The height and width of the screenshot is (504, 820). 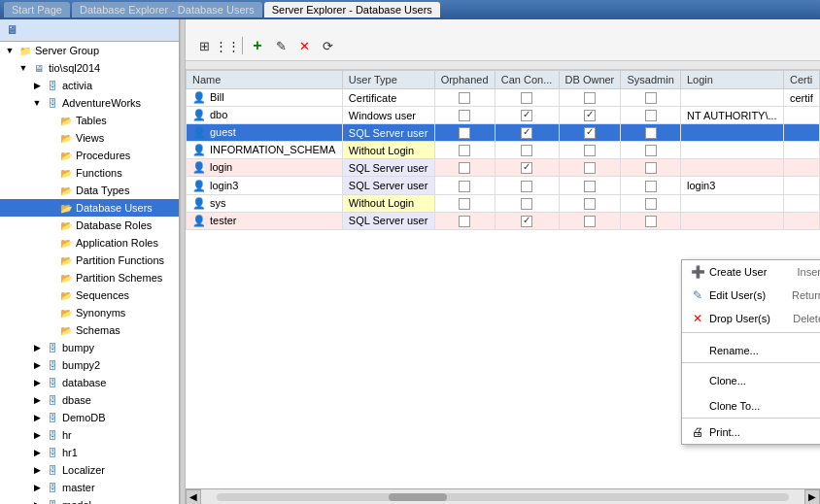 What do you see at coordinates (89, 85) in the screenshot?
I see `tree-item-activia: ▶🗄activia` at bounding box center [89, 85].